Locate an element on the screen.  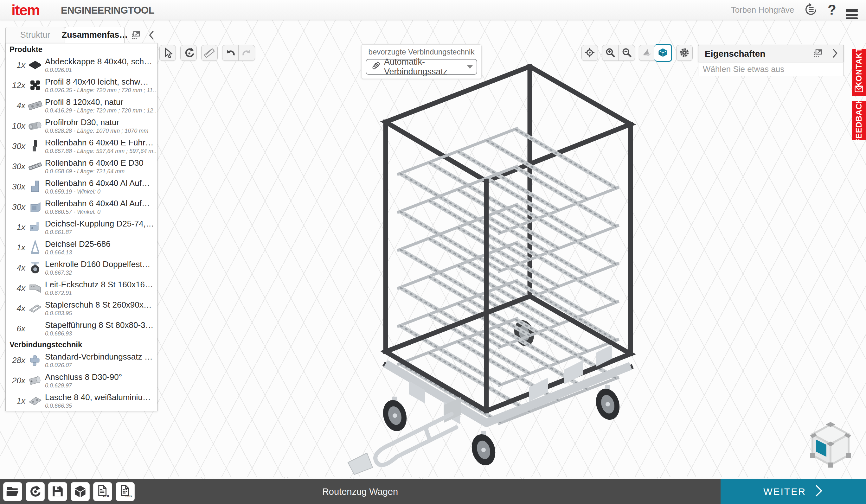
list-item: 10xProfilrohr D30, natur0.0.628.28 - Län… is located at coordinates (81, 126).